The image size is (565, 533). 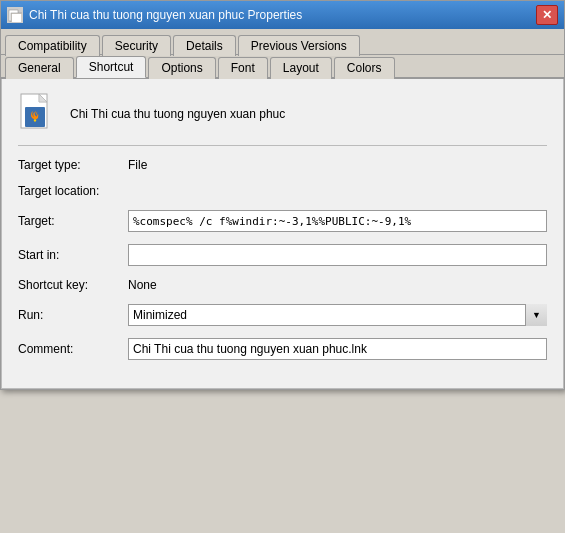 What do you see at coordinates (40, 68) in the screenshot?
I see `tab-general: General` at bounding box center [40, 68].